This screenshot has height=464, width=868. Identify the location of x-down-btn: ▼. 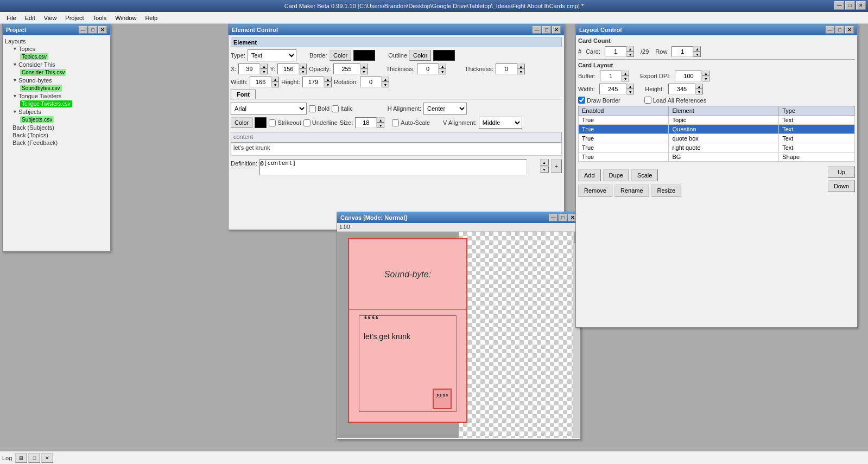
(264, 72).